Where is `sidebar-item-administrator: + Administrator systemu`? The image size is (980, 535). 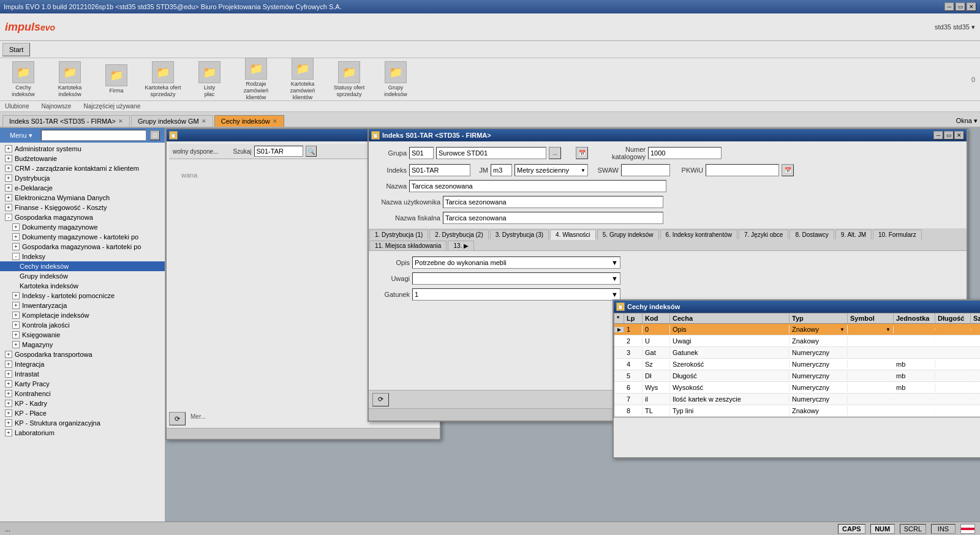 sidebar-item-administrator: + Administrator systemu is located at coordinates (82, 149).